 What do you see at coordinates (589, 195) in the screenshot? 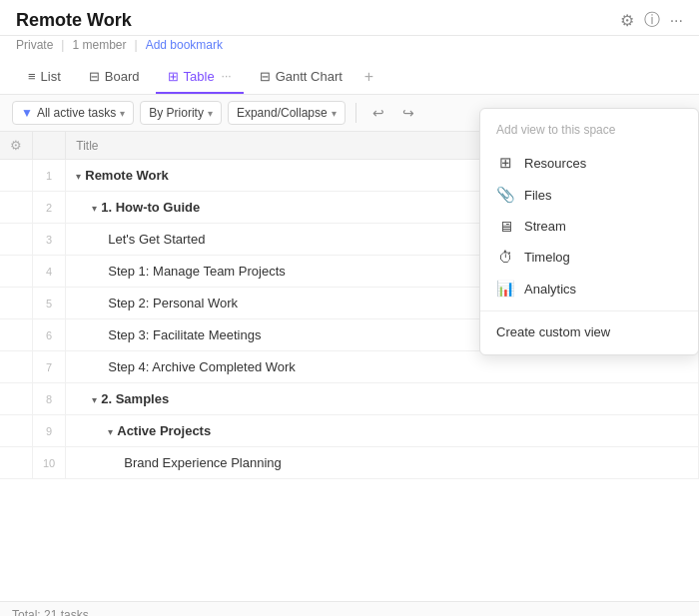
I see `dropdown-item-files: 📎 Files` at bounding box center [589, 195].